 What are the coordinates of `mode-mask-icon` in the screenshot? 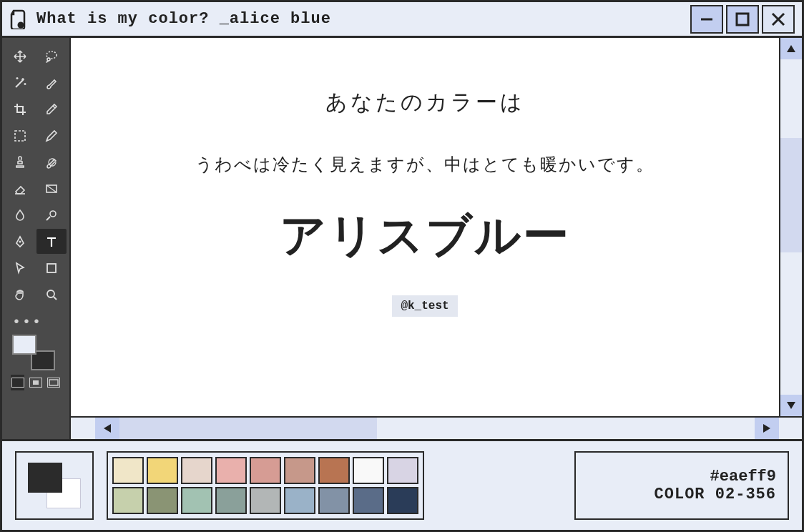 It's located at (36, 383).